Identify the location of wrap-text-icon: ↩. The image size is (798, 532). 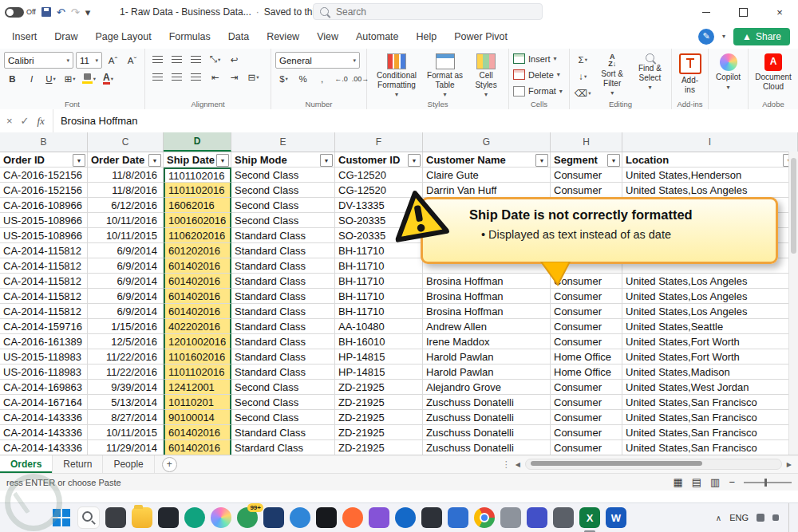
(235, 59).